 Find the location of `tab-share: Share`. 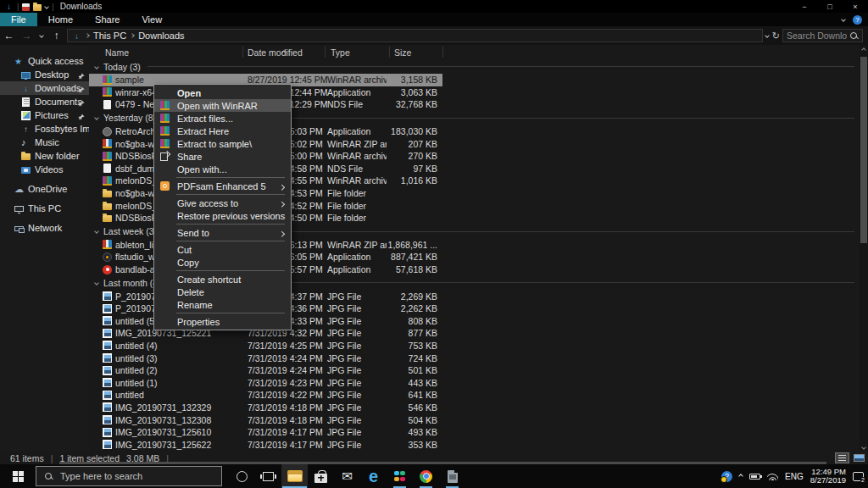

tab-share: Share is located at coordinates (107, 19).